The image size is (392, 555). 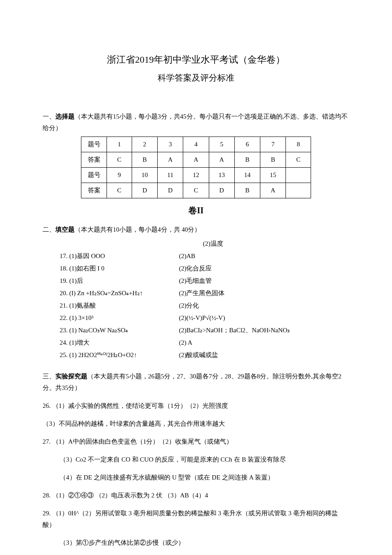 What do you see at coordinates (251, 305) in the screenshot?
I see `fill-item: (2)分化` at bounding box center [251, 305].